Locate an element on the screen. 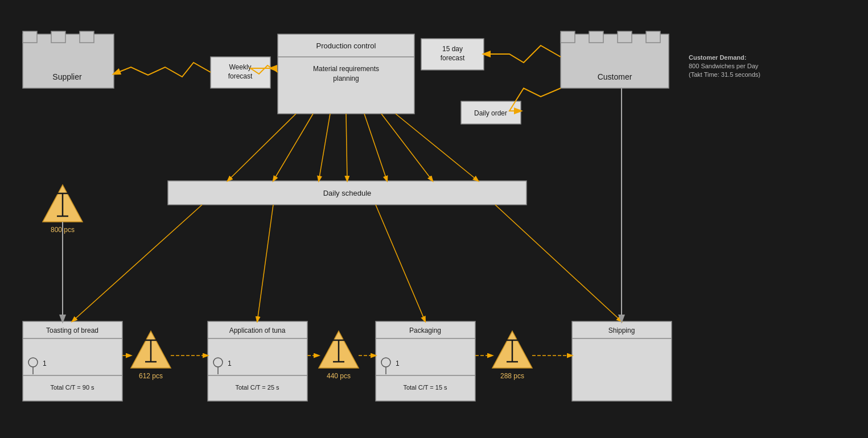 The height and width of the screenshot is (438, 868). process-tuna: Application of tuna 1 Total C/T = 25 s is located at coordinates (257, 361).